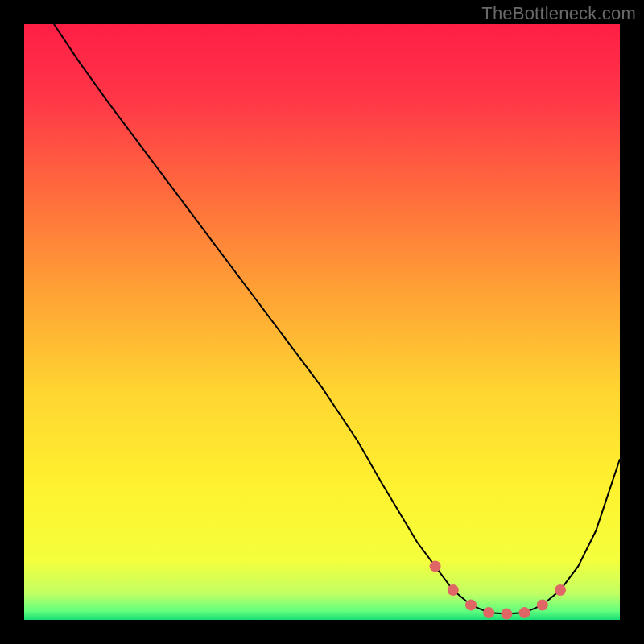 This screenshot has width=644, height=644. I want to click on watermark-text: TheBottleneck.com, so click(559, 14).